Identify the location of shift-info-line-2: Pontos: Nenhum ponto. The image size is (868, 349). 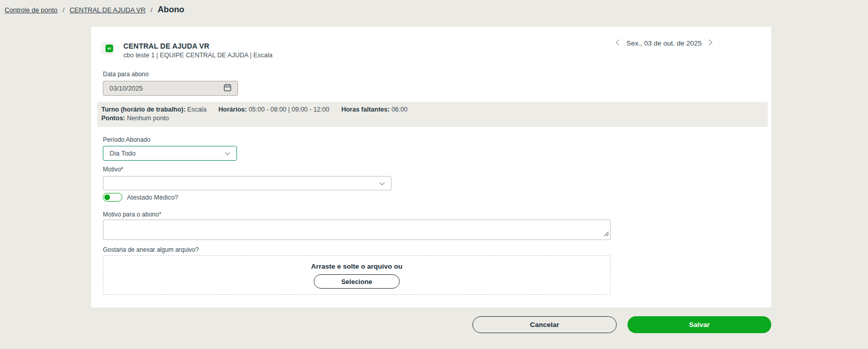
(435, 119).